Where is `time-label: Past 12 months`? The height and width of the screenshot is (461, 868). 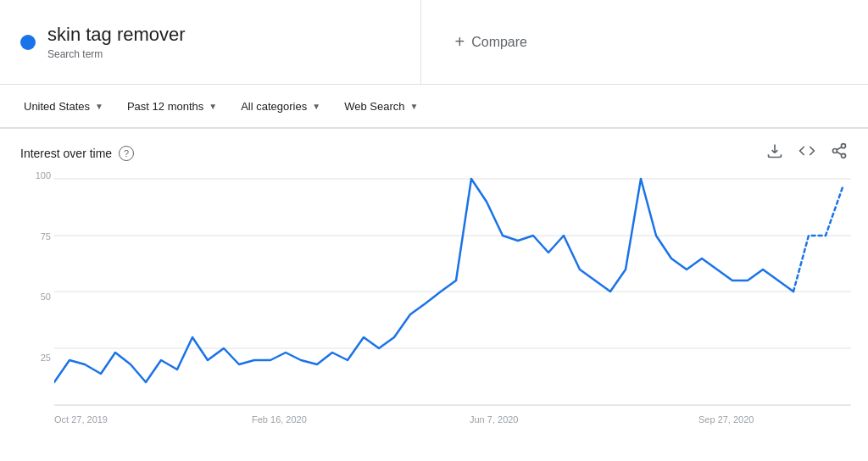
time-label: Past 12 months is located at coordinates (165, 107).